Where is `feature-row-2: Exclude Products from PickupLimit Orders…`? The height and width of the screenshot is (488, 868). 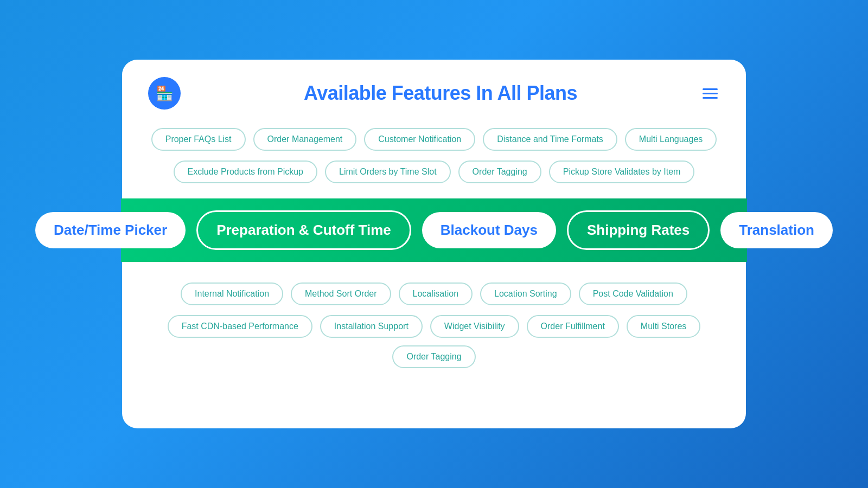 feature-row-2: Exclude Products from PickupLimit Orders… is located at coordinates (434, 172).